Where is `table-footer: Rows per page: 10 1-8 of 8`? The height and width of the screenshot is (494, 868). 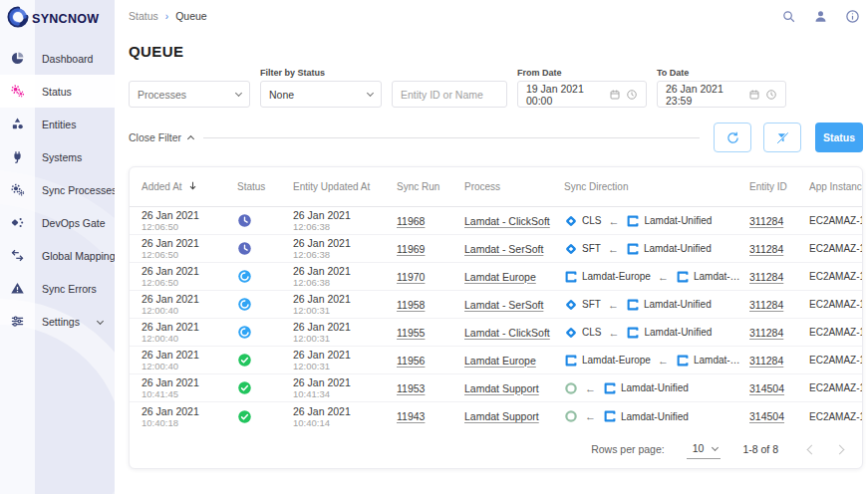 table-footer: Rows per page: 10 1-8 of 8 is located at coordinates (496, 449).